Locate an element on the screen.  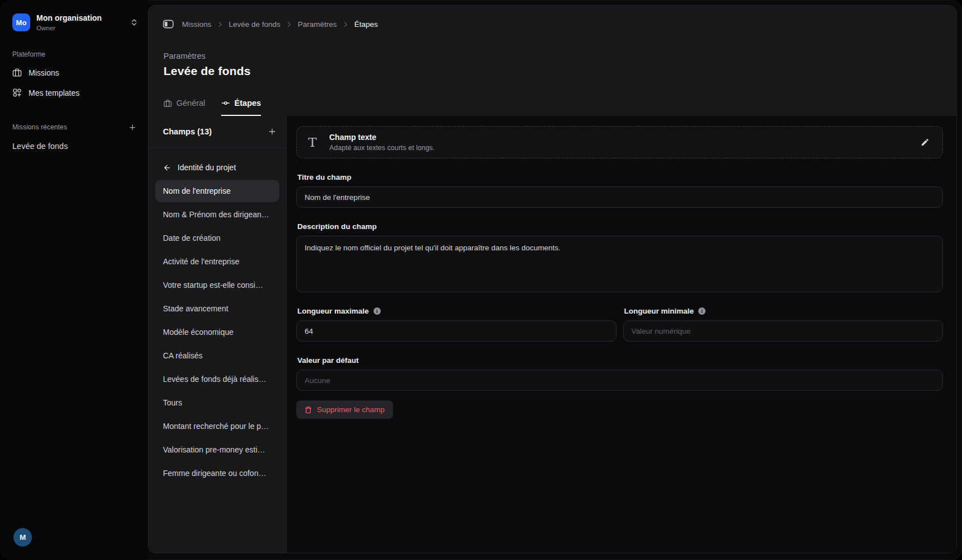
field-item: Nom & Prénom des dirigean… is located at coordinates (217, 214).